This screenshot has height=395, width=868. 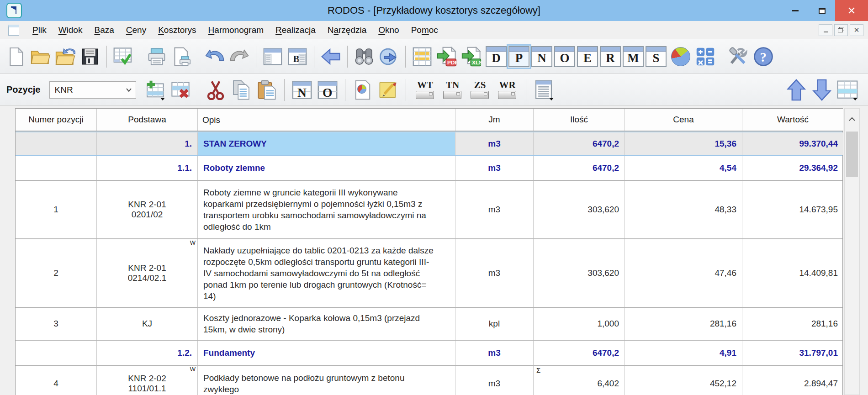 What do you see at coordinates (425, 90) in the screenshot?
I see `wt-button: WT` at bounding box center [425, 90].